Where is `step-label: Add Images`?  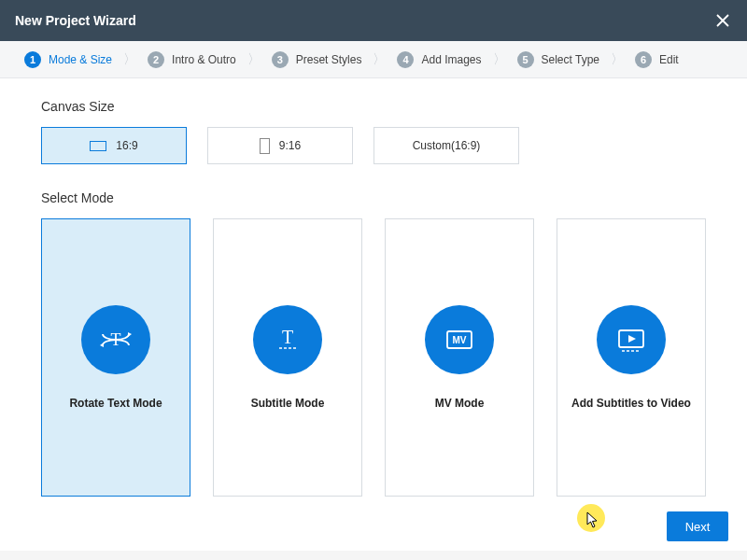 step-label: Add Images is located at coordinates (451, 60).